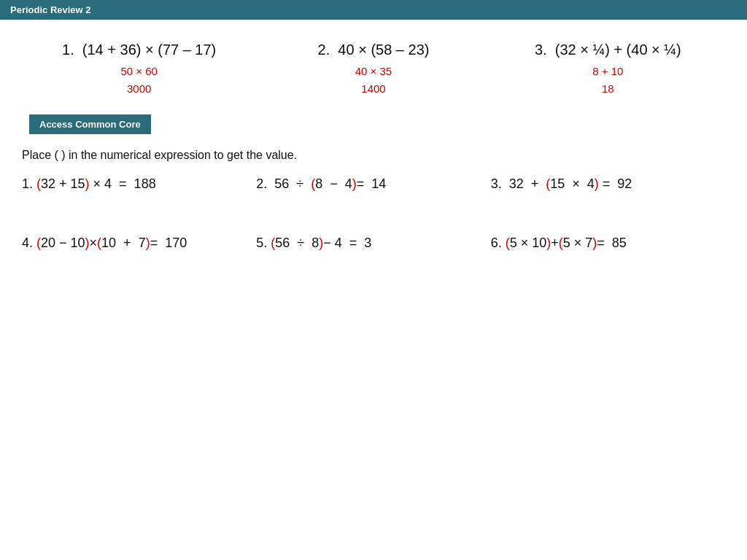 This screenshot has height=560, width=747. Describe the element at coordinates (88, 243) in the screenshot. I see `close-paren-4a: )` at that location.